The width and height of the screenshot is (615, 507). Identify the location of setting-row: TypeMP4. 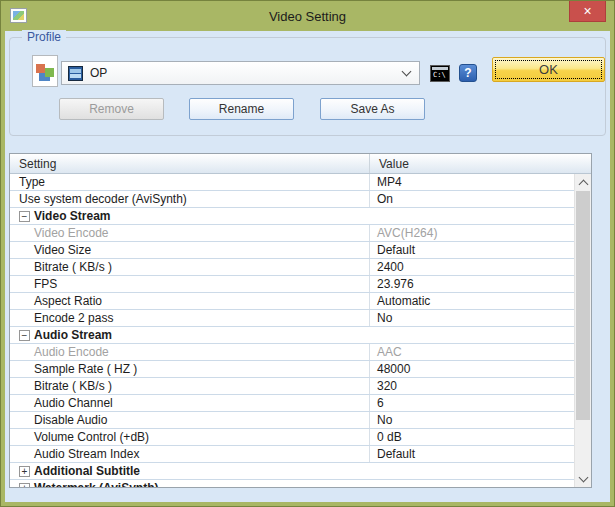
(292, 182).